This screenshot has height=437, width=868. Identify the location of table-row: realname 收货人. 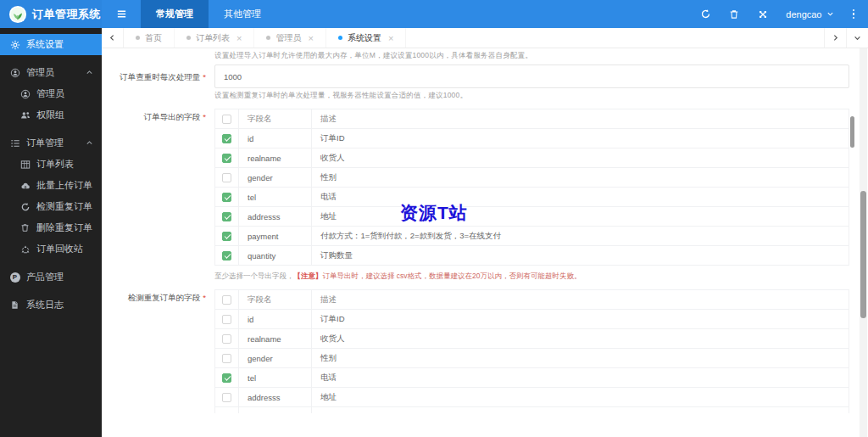
(532, 158).